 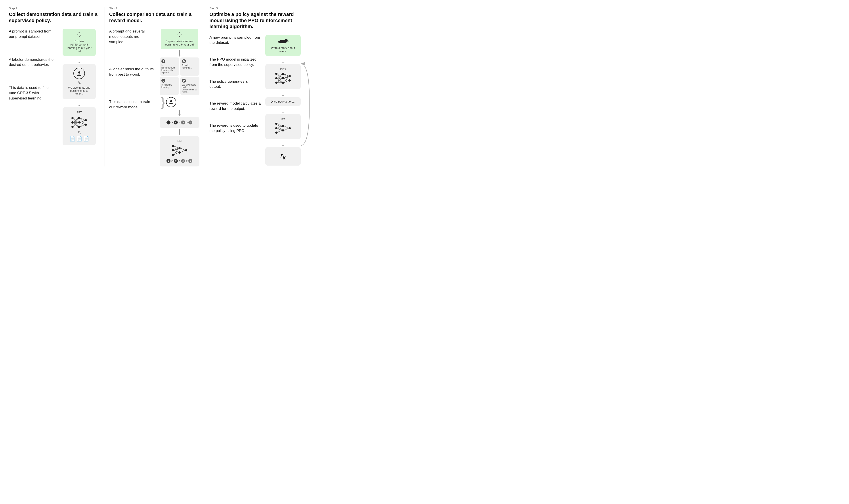 I want to click on step-2-prompt-box: Explain reinforcement learning to a 6 ye…, so click(x=179, y=39).